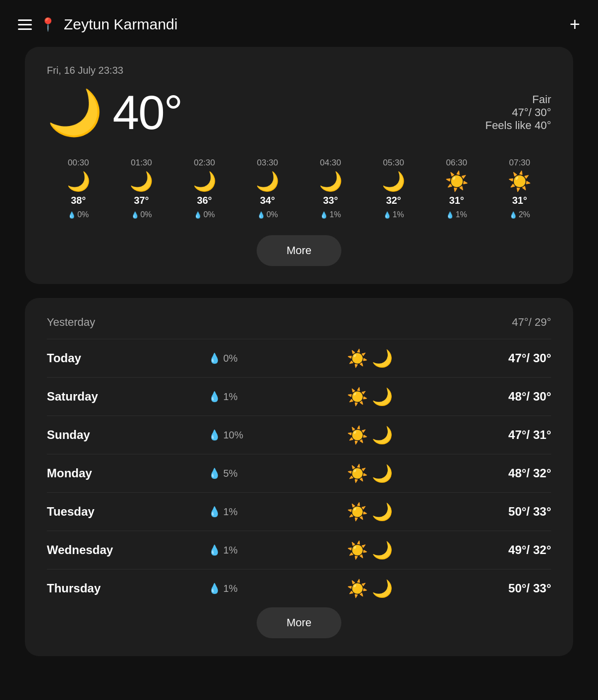  What do you see at coordinates (456, 188) in the screenshot?
I see `hour-item: 06:30 ☀️ 31° 💧1%` at bounding box center [456, 188].